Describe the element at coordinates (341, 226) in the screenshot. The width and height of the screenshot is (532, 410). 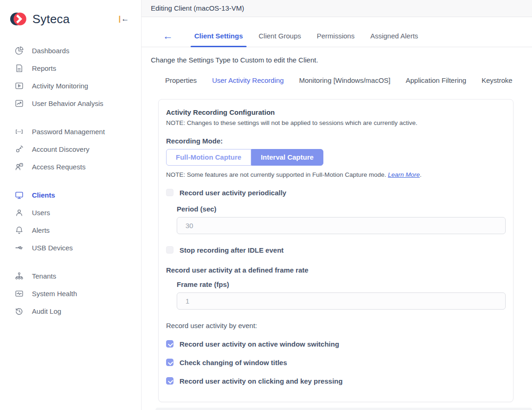
I see `period-input` at that location.